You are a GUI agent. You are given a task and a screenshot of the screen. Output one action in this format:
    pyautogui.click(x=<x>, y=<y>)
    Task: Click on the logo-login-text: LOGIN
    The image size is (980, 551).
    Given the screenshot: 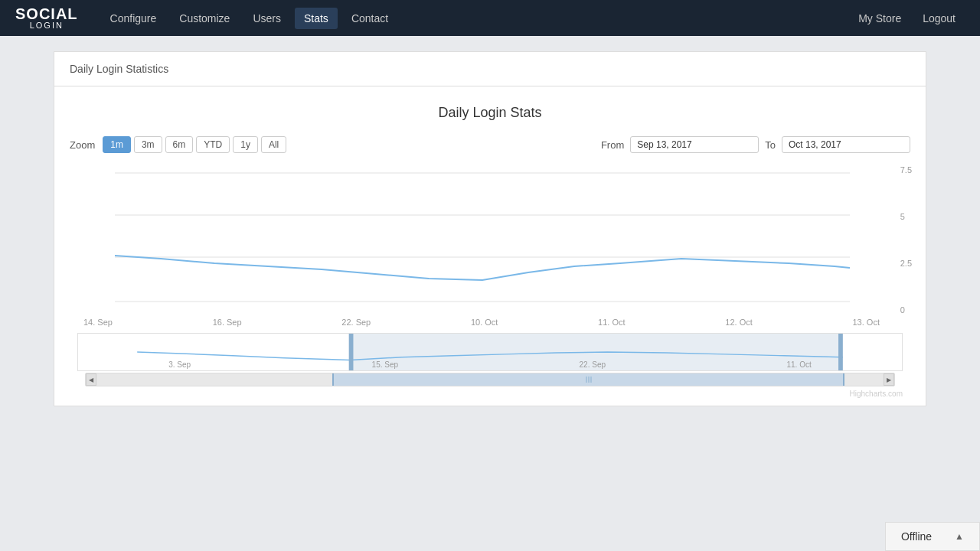 What is the action you would take?
    pyautogui.click(x=47, y=26)
    